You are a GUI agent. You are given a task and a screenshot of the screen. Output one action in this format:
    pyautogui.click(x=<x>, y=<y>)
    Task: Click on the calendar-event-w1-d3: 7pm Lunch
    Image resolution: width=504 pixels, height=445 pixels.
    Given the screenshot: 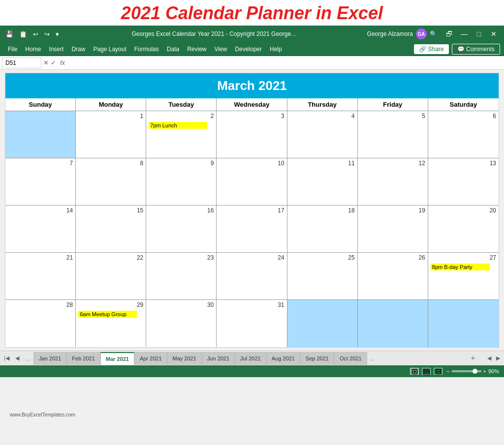 What is the action you would take?
    pyautogui.click(x=178, y=125)
    